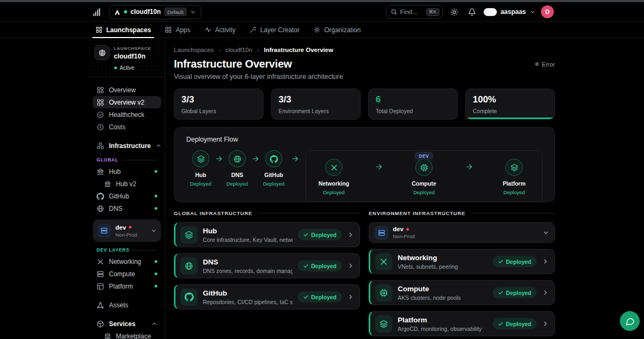  I want to click on sidebar-section-infrastructure: Infrastructure, so click(127, 146).